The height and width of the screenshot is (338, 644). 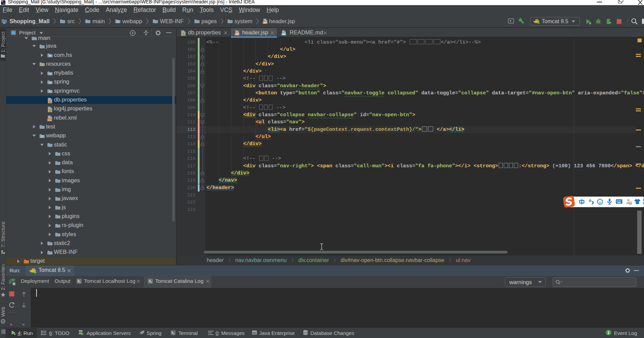 What do you see at coordinates (284, 34) in the screenshot?
I see `svg-text: MD` at bounding box center [284, 34].